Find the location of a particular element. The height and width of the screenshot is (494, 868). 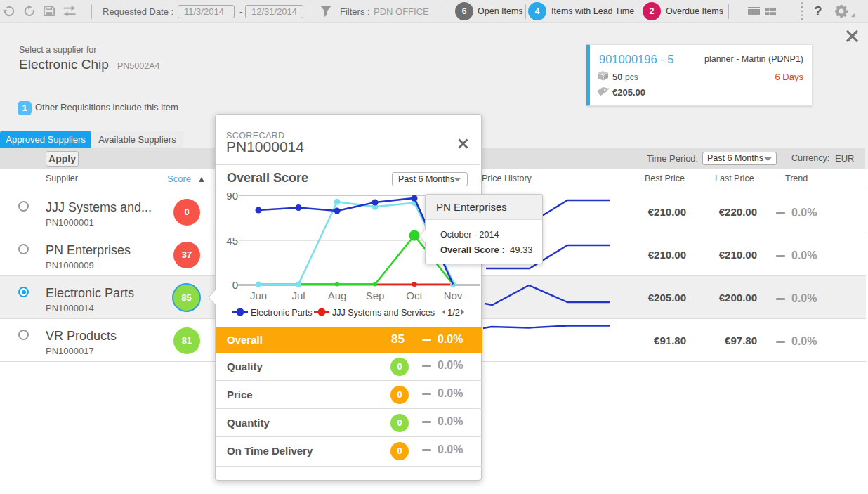

svg-text: Aug is located at coordinates (337, 295).